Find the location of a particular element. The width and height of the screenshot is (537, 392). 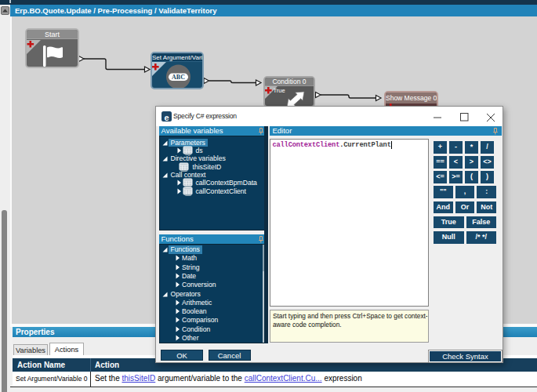

svg-text: ABC is located at coordinates (179, 77).